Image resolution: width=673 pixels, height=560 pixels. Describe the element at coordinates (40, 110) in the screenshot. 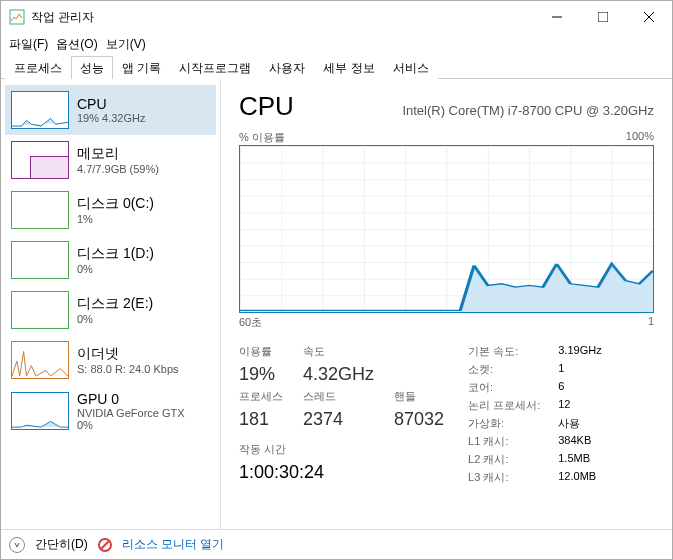

I see `cpu-thumb` at that location.